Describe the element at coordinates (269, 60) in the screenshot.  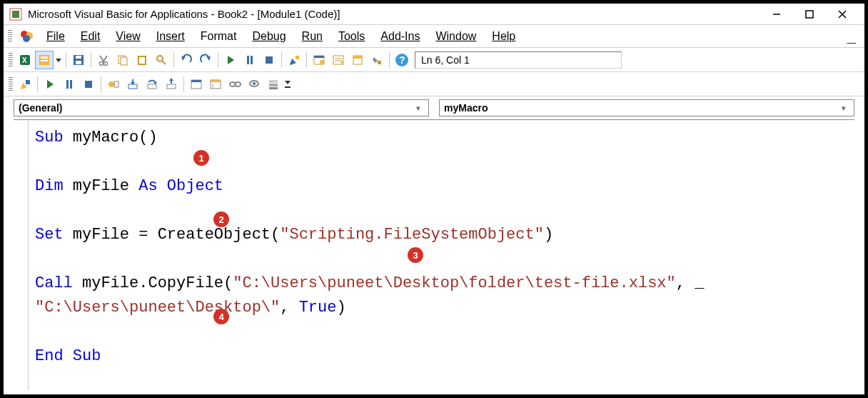
I see `stop-icon` at that location.